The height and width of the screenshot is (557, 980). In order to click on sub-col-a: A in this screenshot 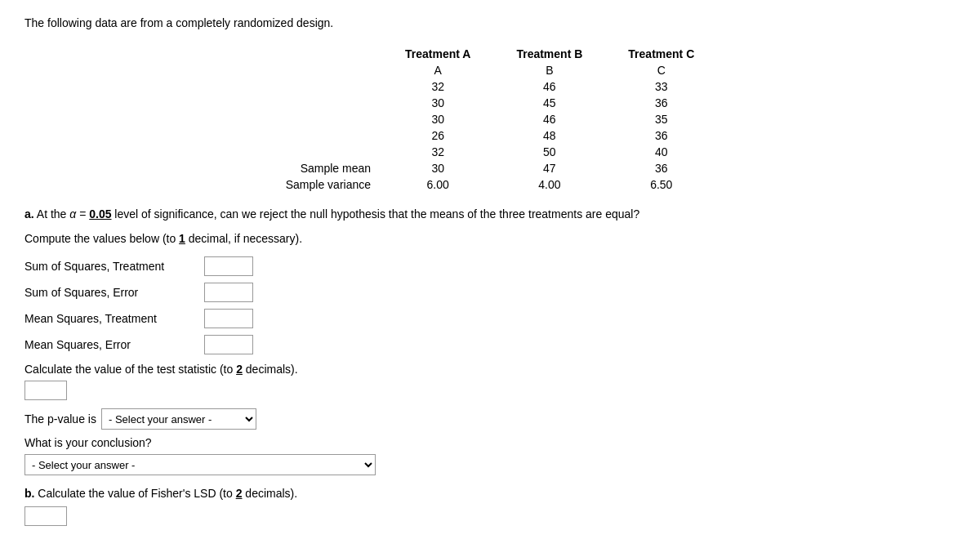, I will do `click(438, 70)`.